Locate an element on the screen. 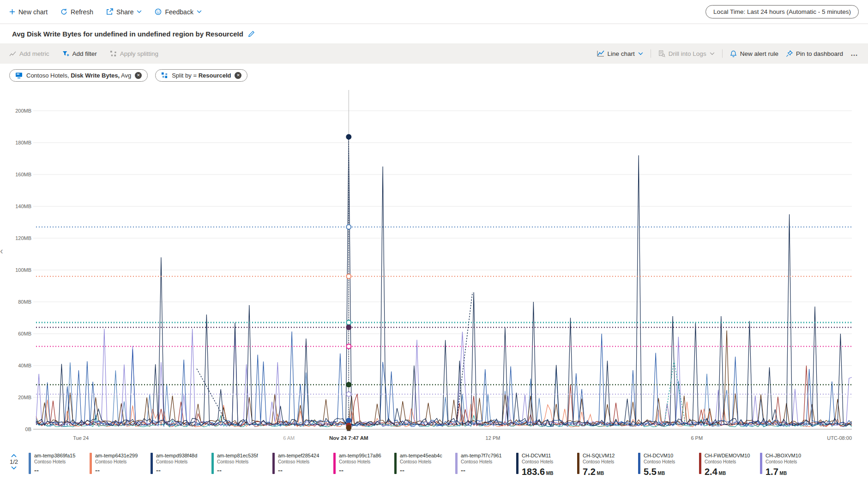 This screenshot has height=498, width=868. legend-page-up-icon is located at coordinates (14, 456).